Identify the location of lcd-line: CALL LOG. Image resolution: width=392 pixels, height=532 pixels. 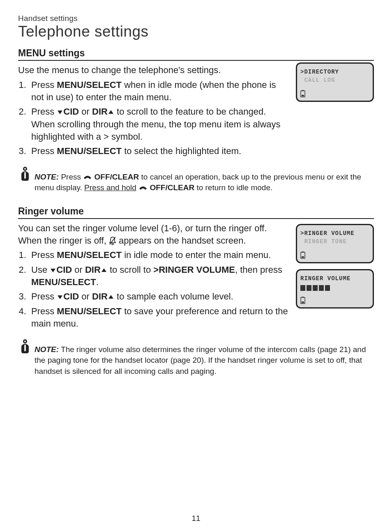
(335, 80).